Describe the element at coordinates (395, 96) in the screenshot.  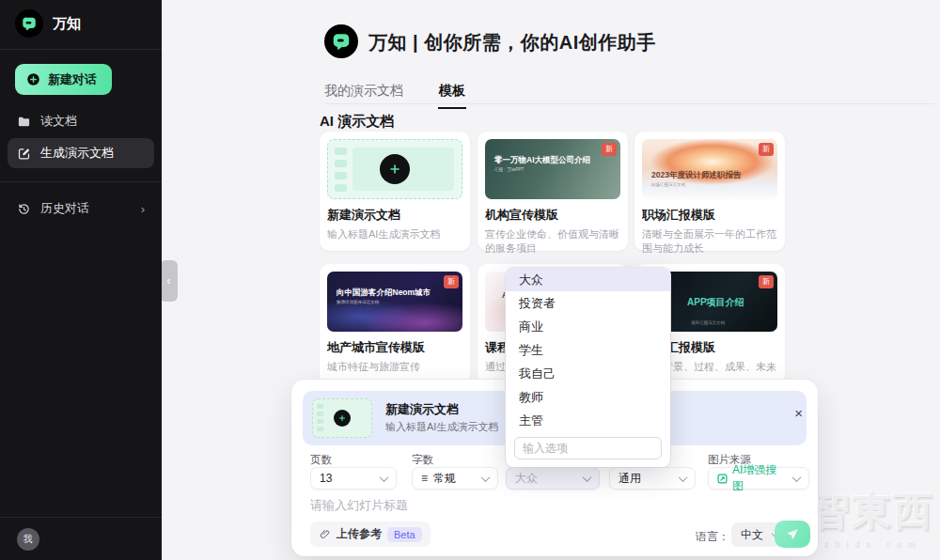
I see `tab-bar: 我的演示文档 模板` at that location.